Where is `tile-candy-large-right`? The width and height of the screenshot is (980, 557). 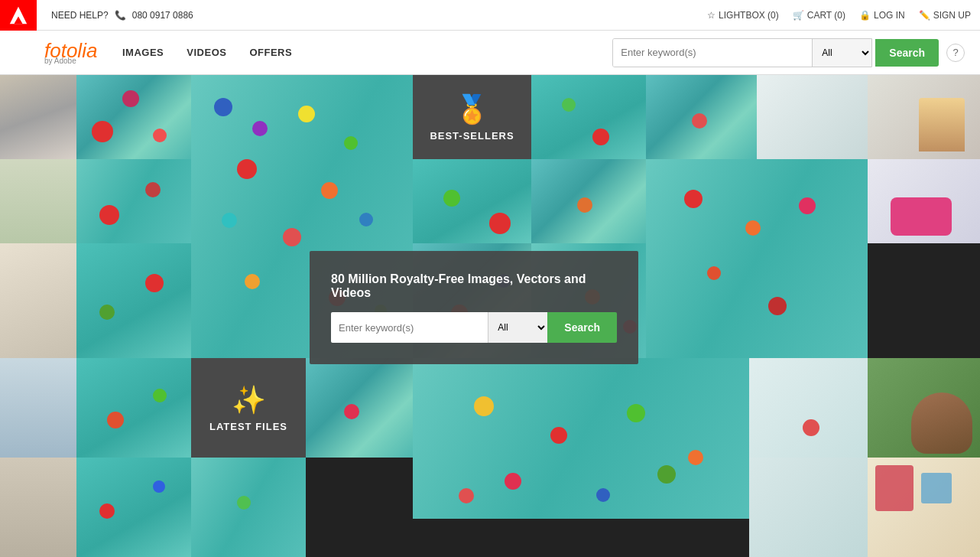 tile-candy-large-right is located at coordinates (757, 259).